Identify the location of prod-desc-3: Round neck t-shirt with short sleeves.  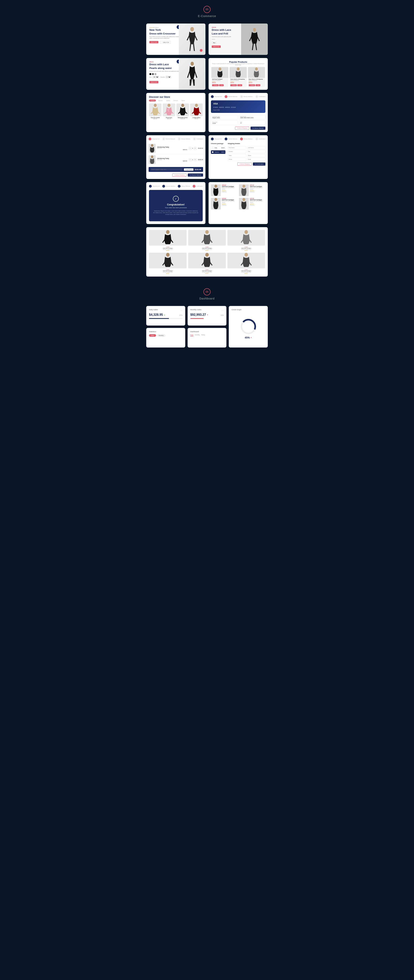
(230, 202).